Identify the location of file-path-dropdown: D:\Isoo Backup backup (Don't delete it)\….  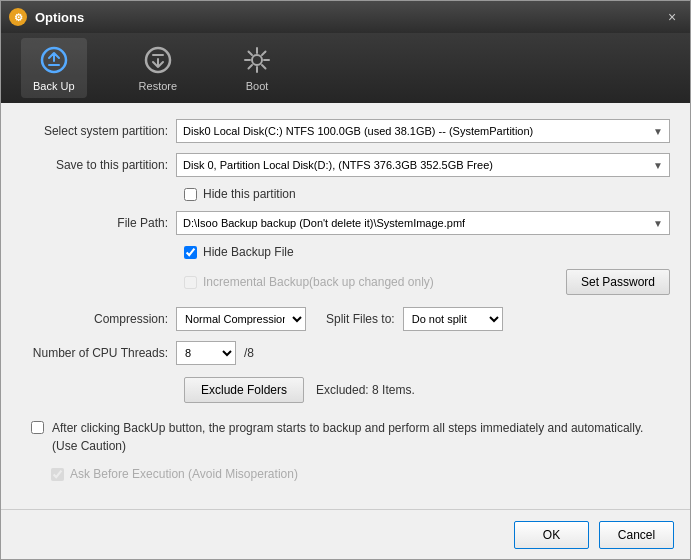
(423, 223).